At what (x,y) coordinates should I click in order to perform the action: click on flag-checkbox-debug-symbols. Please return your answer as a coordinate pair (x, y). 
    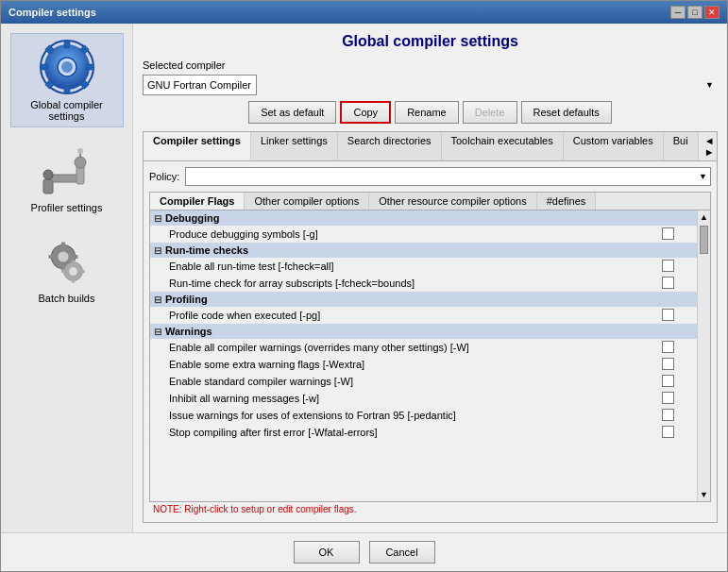
    Looking at the image, I should click on (669, 234).